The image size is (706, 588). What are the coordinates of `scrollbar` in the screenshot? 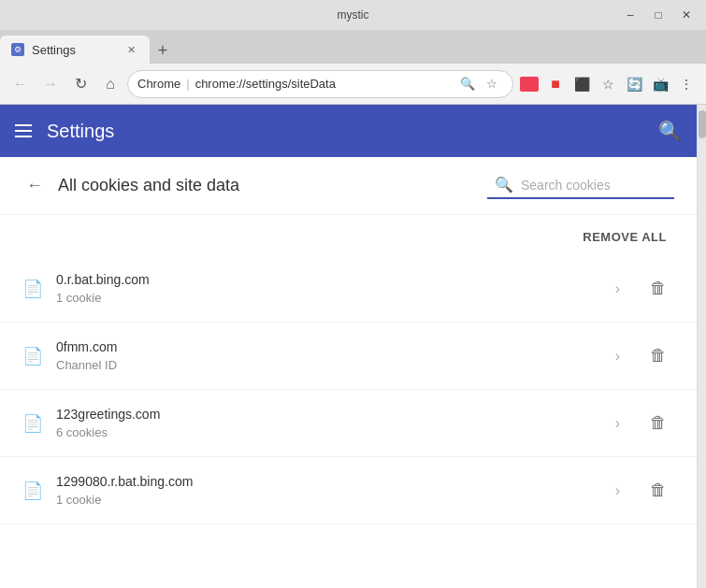 It's located at (701, 346).